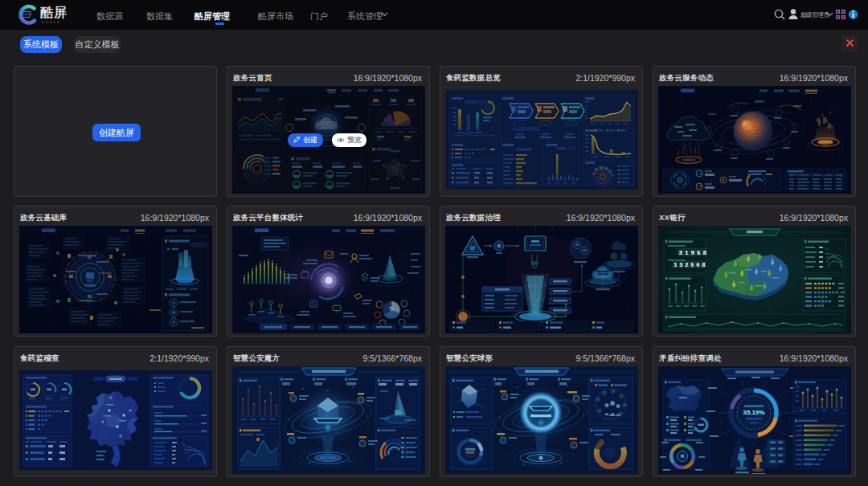 The image size is (868, 486). Describe the element at coordinates (754, 413) in the screenshot. I see `svg-text: 35.19%` at that location.